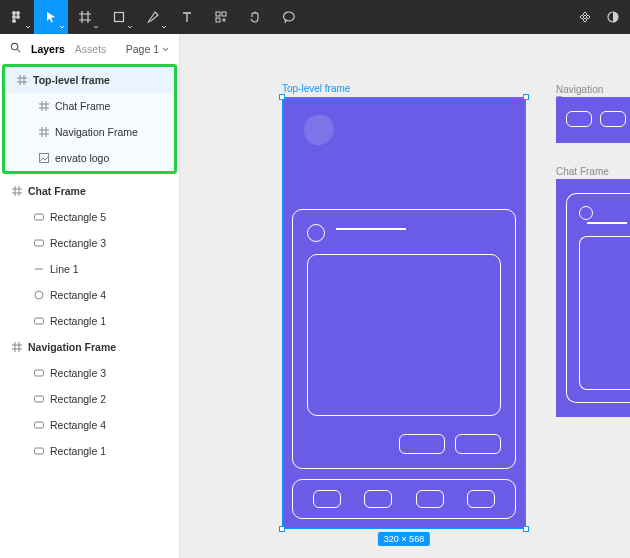 This screenshot has width=630, height=558. I want to click on layer-label: Rectangle 3, so click(78, 243).